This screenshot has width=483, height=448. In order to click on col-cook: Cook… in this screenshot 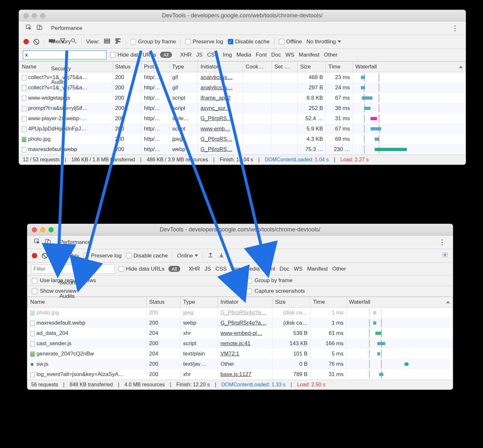, I will do `click(257, 67)`.